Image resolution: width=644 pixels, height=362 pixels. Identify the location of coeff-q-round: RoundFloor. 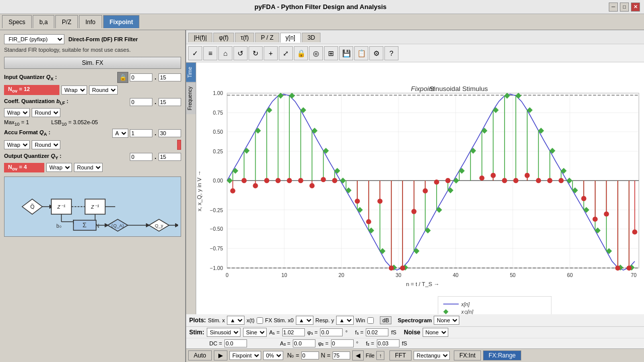
(46, 113).